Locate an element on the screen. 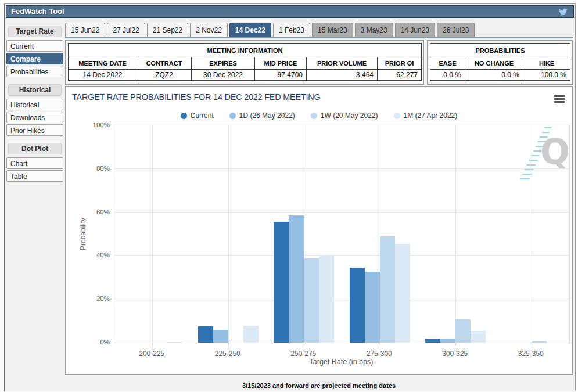 The height and width of the screenshot is (392, 578). y-tick-label-100: 100% is located at coordinates (88, 125).